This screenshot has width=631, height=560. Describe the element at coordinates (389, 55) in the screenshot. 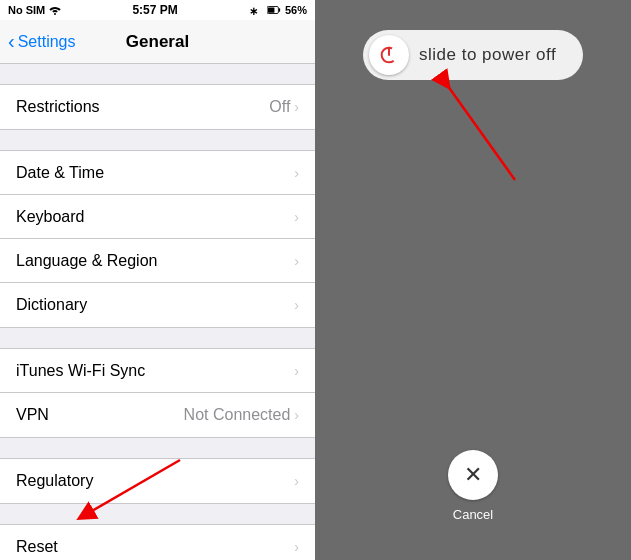

I see `power-btn-circle` at that location.